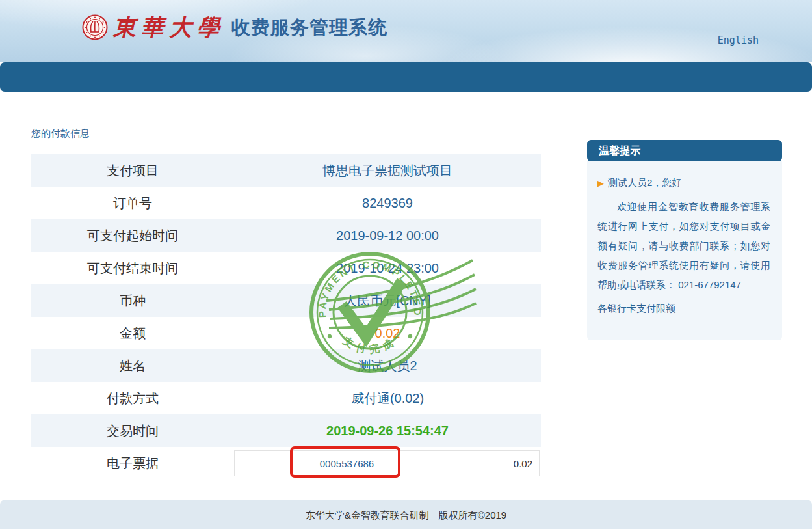 This screenshot has height=529, width=812. I want to click on invoice-number-link: 0005537686, so click(347, 463).